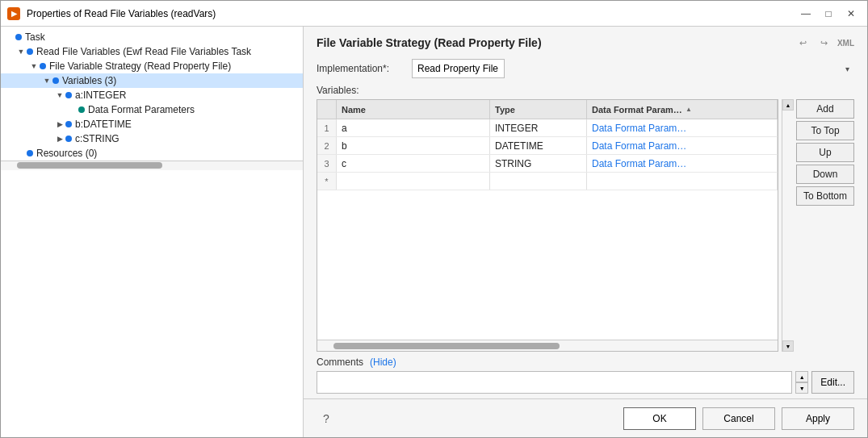 This screenshot has height=438, width=868. I want to click on spin-up-button: ▲, so click(802, 377).